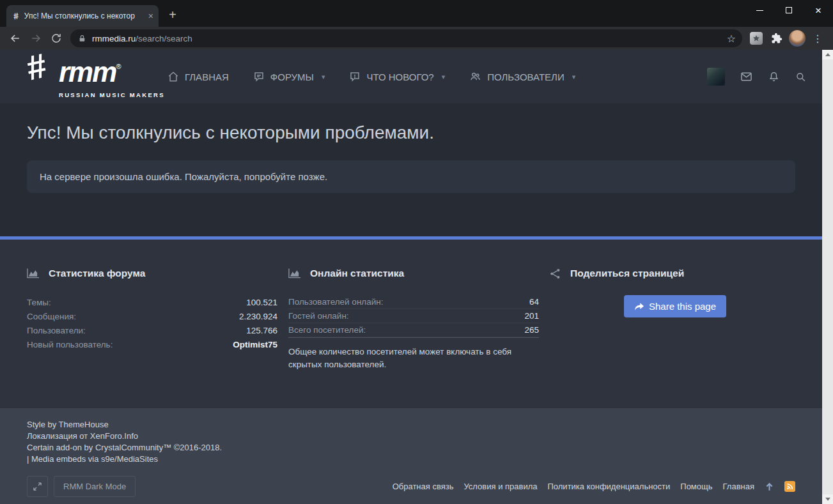  What do you see at coordinates (423, 487) in the screenshot?
I see `footer-link-contact: Обратная связь` at bounding box center [423, 487].